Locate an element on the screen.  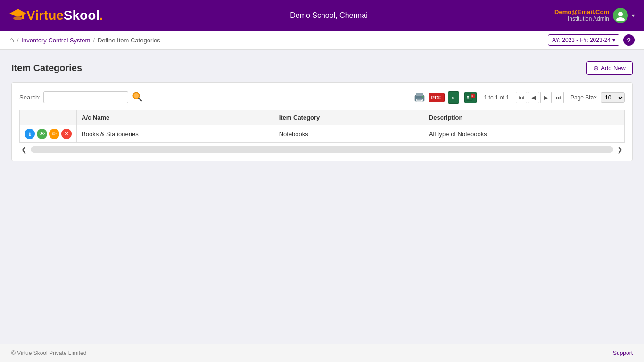
logo-skool: Skool is located at coordinates (82, 15).